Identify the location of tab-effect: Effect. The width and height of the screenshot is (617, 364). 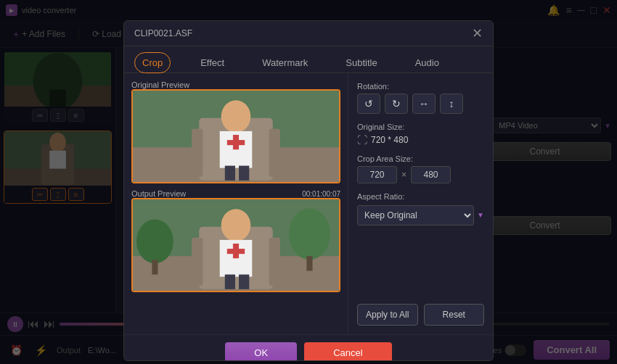
(212, 62).